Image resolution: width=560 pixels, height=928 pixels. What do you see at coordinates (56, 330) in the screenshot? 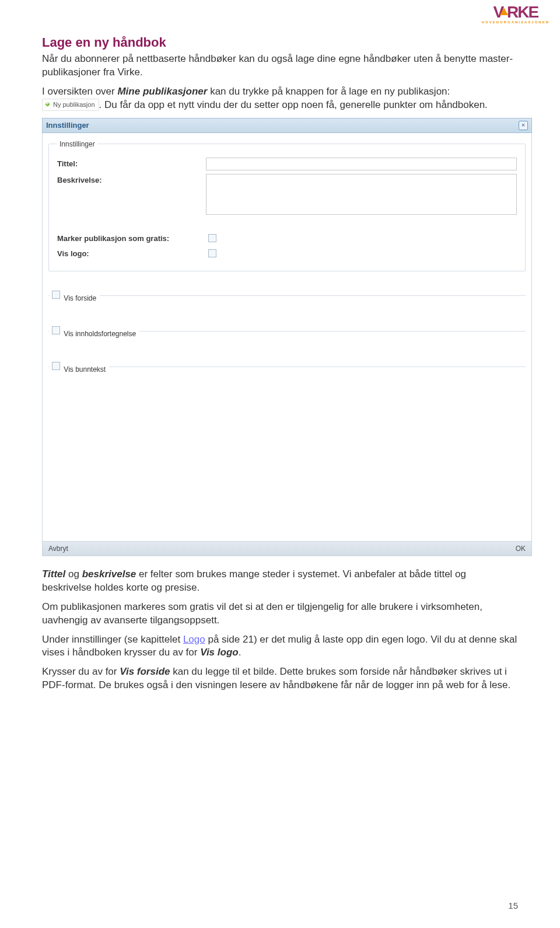
I see `show-toc-checkbox` at bounding box center [56, 330].